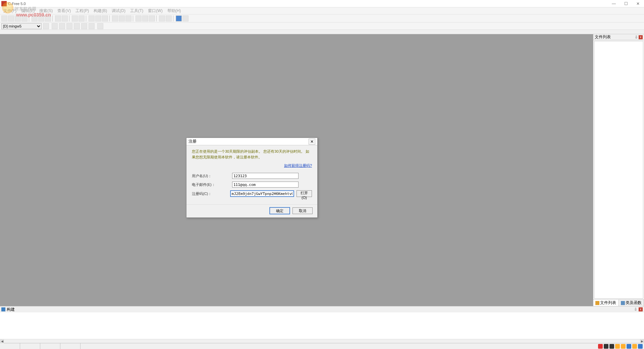 This screenshot has width=644, height=349. What do you see at coordinates (65, 18) in the screenshot?
I see `toolbar-redo-icon` at bounding box center [65, 18].